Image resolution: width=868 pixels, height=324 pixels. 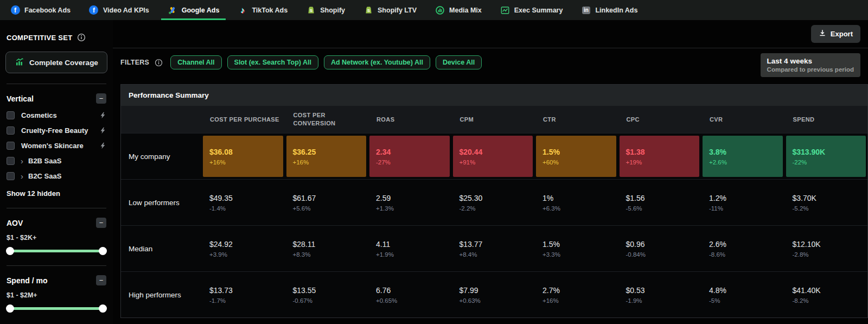 I want to click on top-nav: f Facebook Ads f Video Ad KPIs Google Ad…, so click(x=434, y=10).